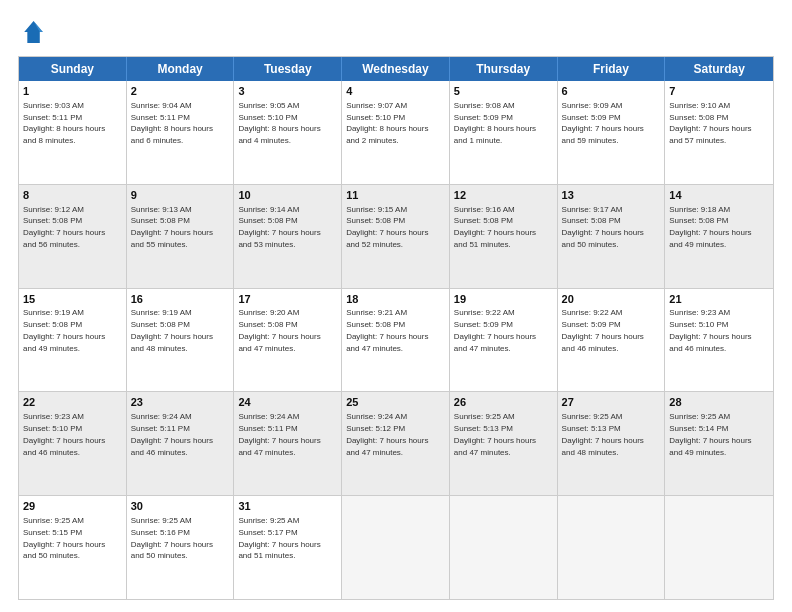  What do you see at coordinates (396, 69) in the screenshot?
I see `header-day-wednesday: Wednesday` at bounding box center [396, 69].